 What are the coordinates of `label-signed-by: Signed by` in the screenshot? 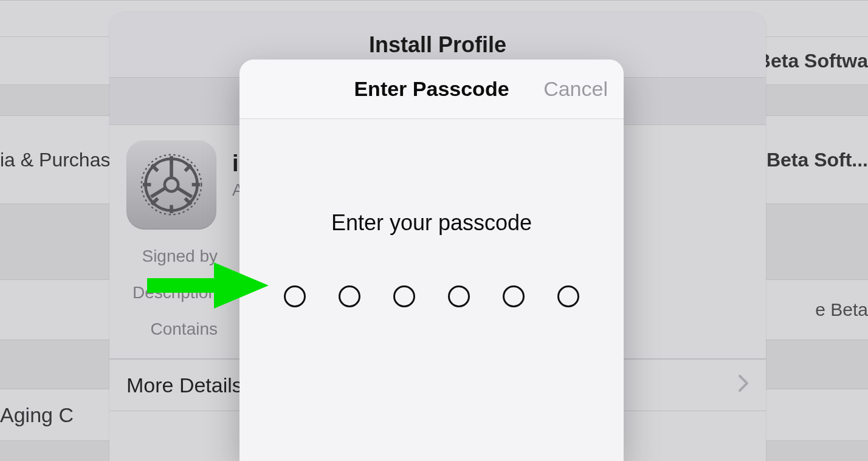 It's located at (172, 256).